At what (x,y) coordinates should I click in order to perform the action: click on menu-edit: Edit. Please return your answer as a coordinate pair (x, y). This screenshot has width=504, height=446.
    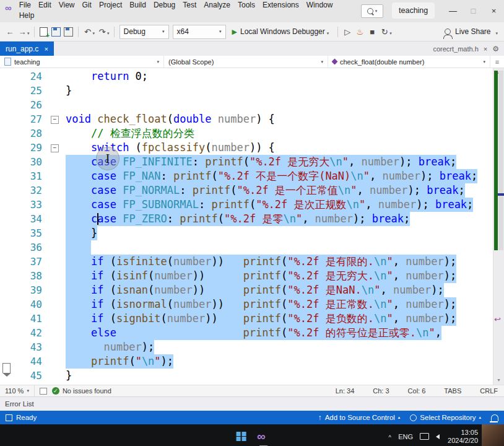
    Looking at the image, I should click on (45, 5).